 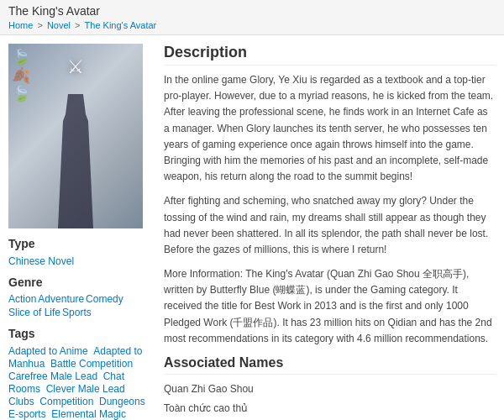 What do you see at coordinates (329, 307) in the screenshot?
I see `description-p3: More Information: The King's Avatar (Qua…` at bounding box center [329, 307].